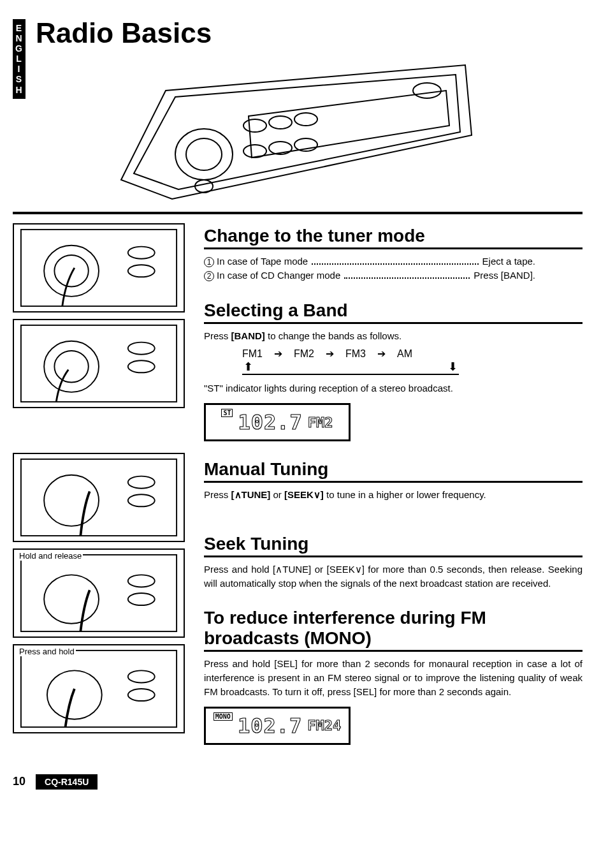 The height and width of the screenshot is (868, 608). Describe the element at coordinates (99, 593) in the screenshot. I see `thumb-seek-tuning: Hold and release` at that location.